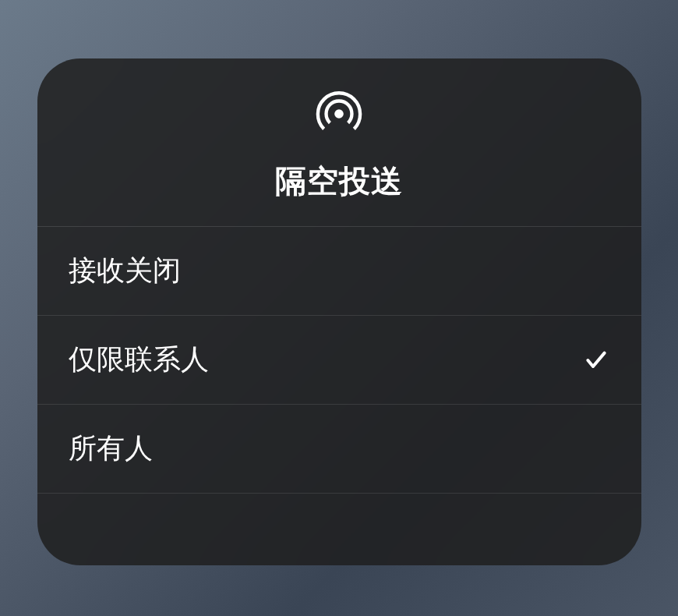  Describe the element at coordinates (111, 449) in the screenshot. I see `option-label: 所有人` at that location.